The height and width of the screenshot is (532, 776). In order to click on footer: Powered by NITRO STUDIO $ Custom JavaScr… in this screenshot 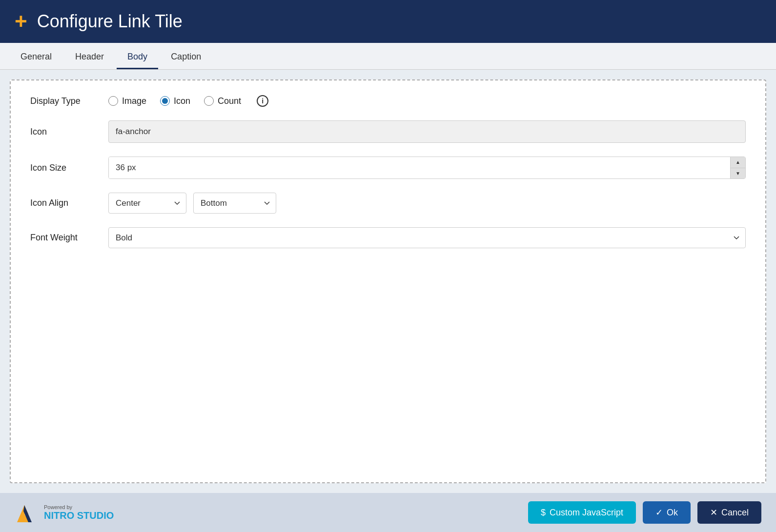, I will do `click(388, 512)`.